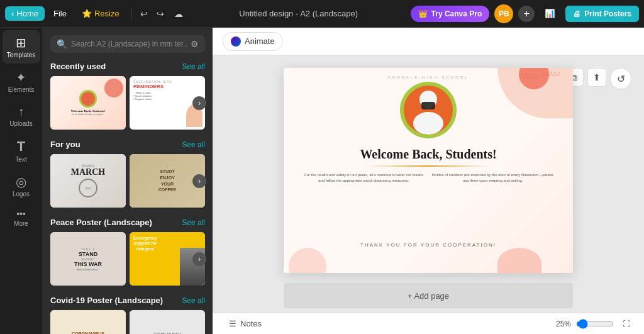 The height and width of the screenshot is (334, 644). Describe the element at coordinates (21, 112) in the screenshot. I see `uploads-icon: ↑` at that location.